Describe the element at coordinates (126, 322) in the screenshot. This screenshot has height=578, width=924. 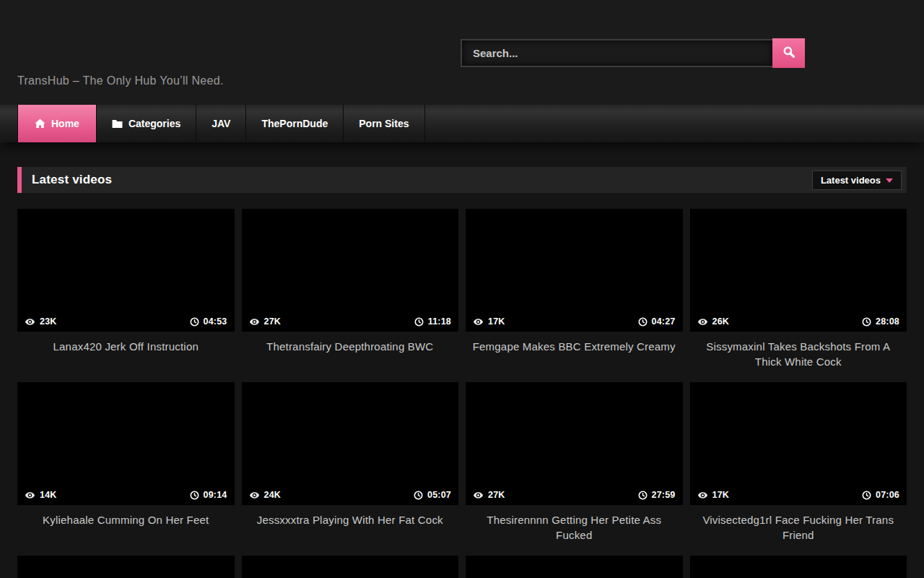
I see `video-stats-bar: 23K 04:53` at that location.